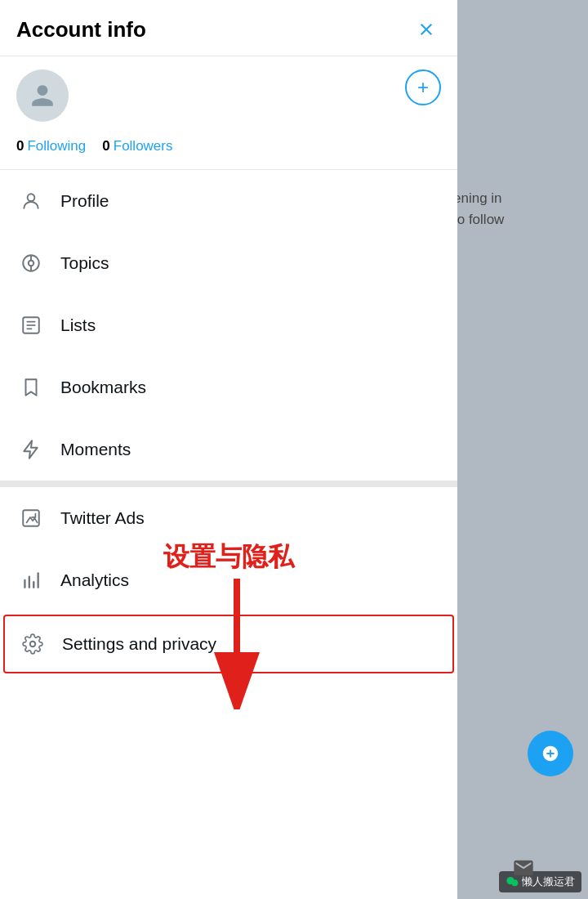  I want to click on page-title: Account info, so click(82, 29).